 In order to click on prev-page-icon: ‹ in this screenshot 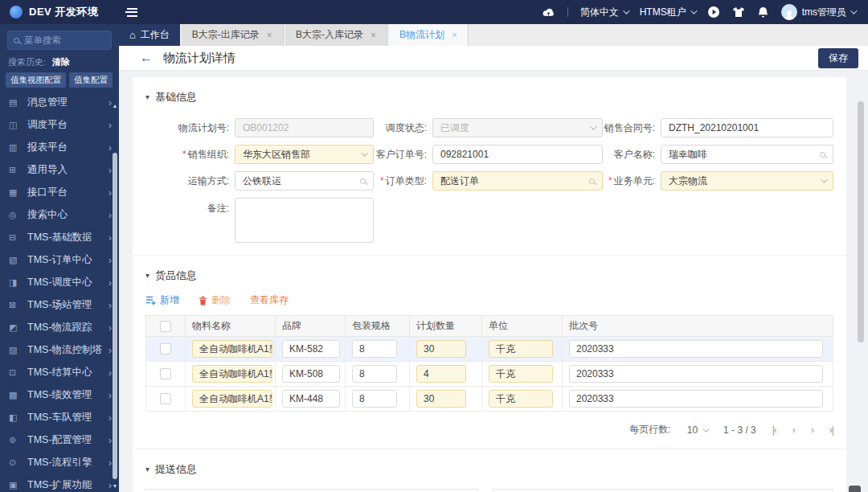, I will do `click(794, 430)`.